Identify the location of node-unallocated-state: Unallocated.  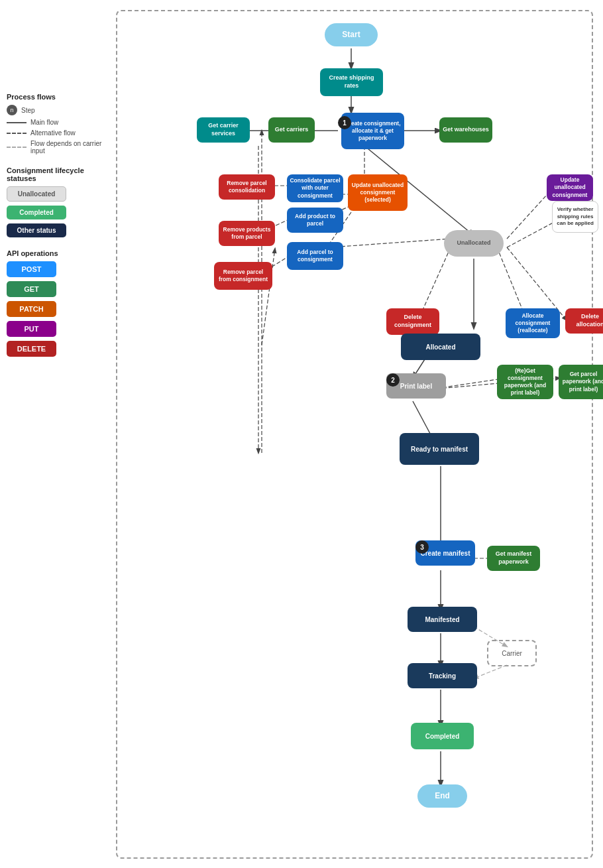
(474, 243).